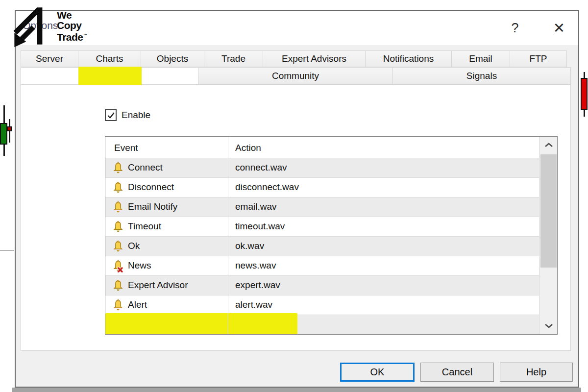  I want to click on tab-expert-advisors: Expert Advisors, so click(314, 59).